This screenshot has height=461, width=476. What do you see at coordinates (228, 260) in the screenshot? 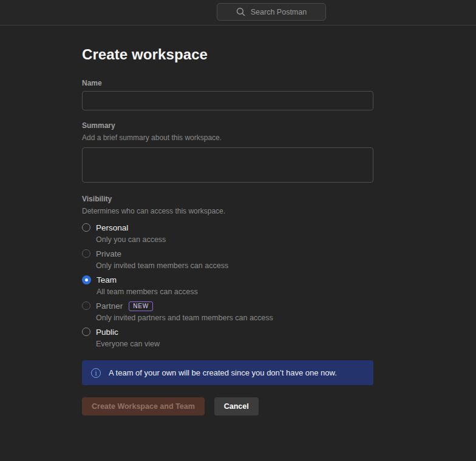
I see `visibility-option-private: Private Only invited team members can ac…` at bounding box center [228, 260].